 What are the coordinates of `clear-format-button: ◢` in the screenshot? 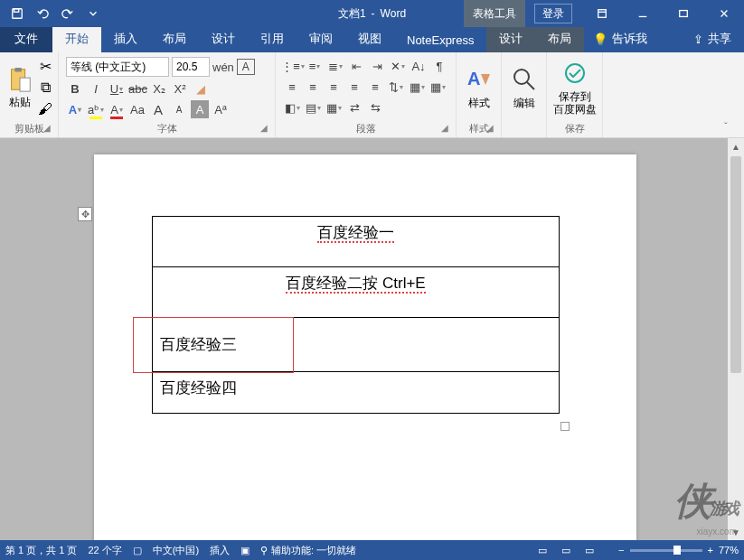 It's located at (201, 89).